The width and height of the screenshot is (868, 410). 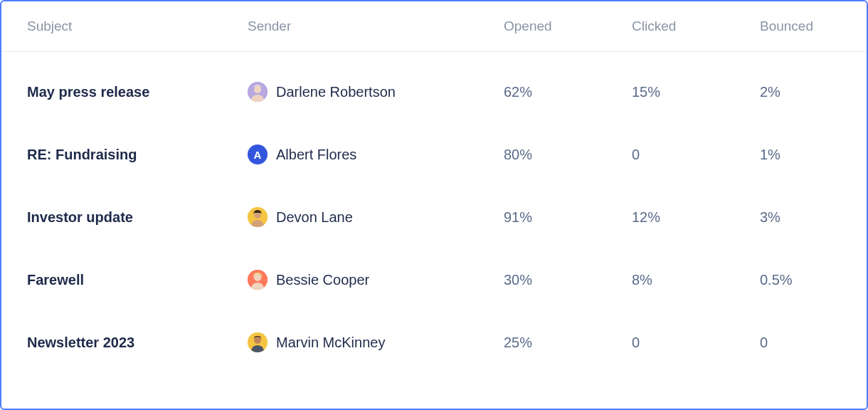 I want to click on opened-cell: 30%, so click(x=568, y=280).